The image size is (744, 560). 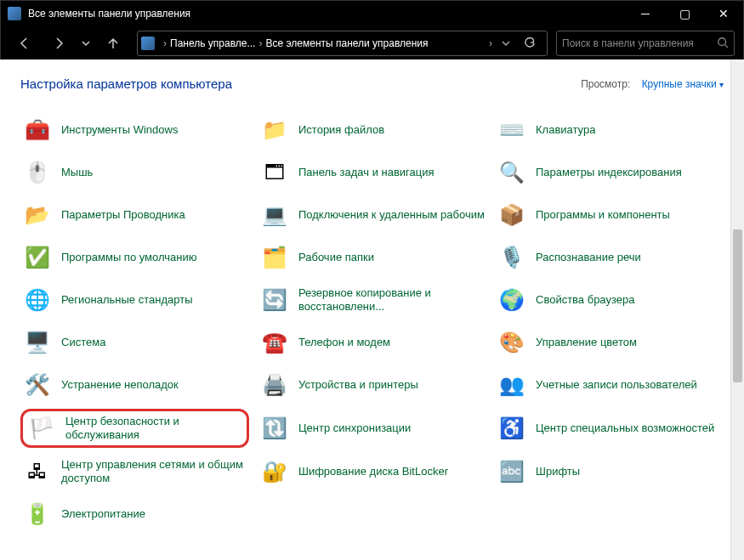 What do you see at coordinates (372, 300) in the screenshot?
I see `cp-item-backup-restore: 🔄Резервное копирование и восстановлени..…` at bounding box center [372, 300].